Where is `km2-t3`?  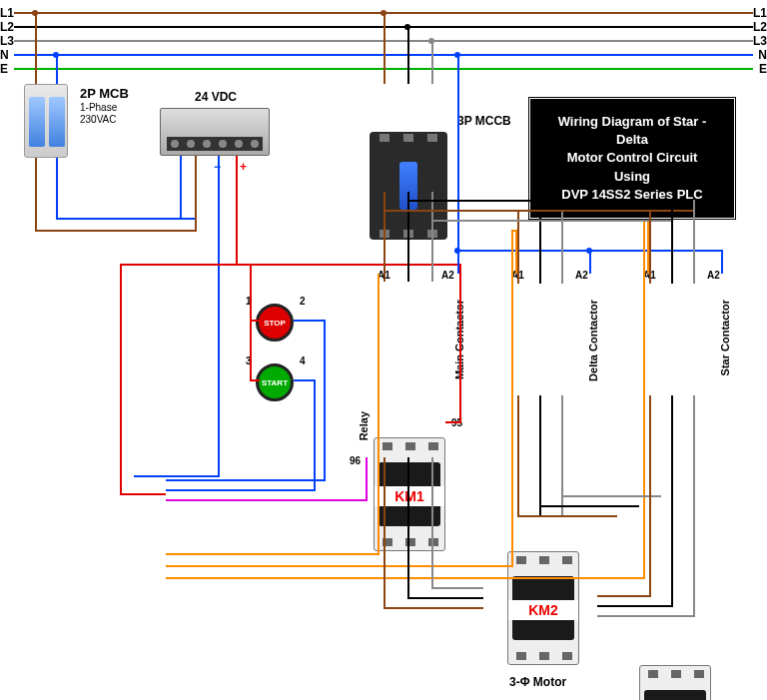 km2-t3 is located at coordinates (567, 560).